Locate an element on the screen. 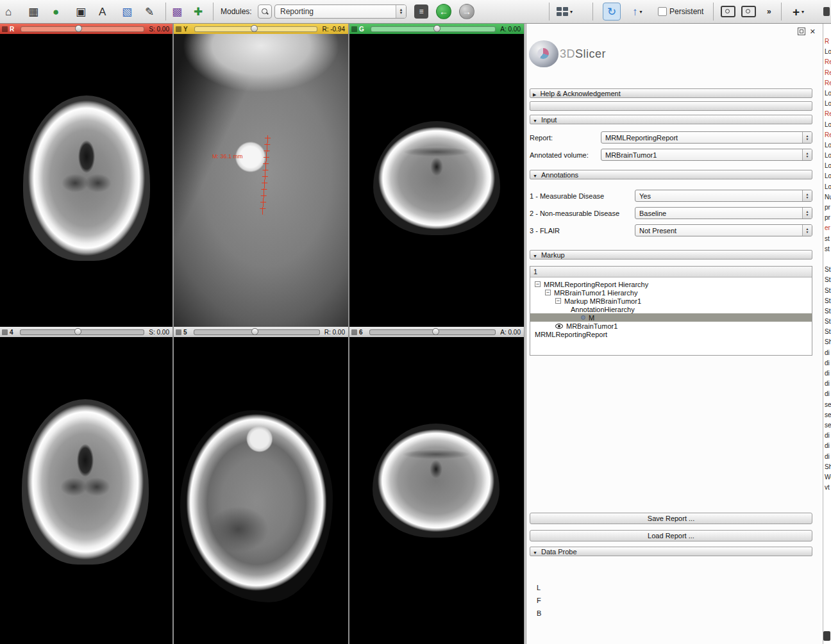 The image size is (831, 644). clipped-toolbar-button is located at coordinates (827, 12).